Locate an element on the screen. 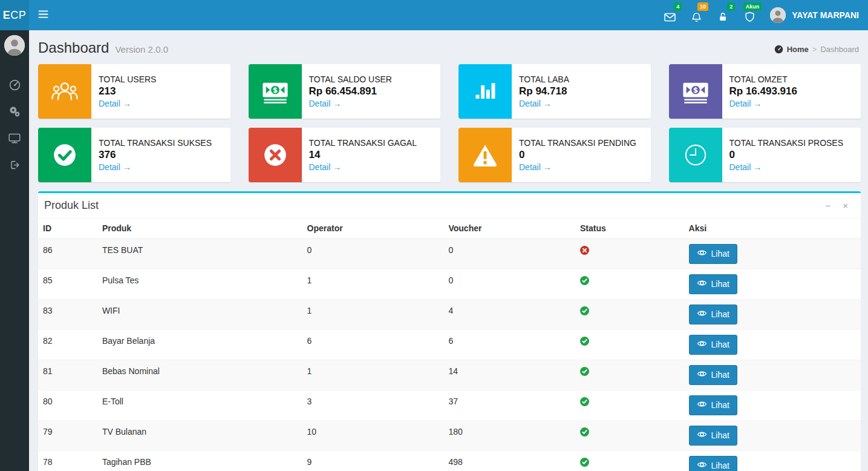 This screenshot has height=471, width=868. cell-id: 79 is located at coordinates (68, 436).